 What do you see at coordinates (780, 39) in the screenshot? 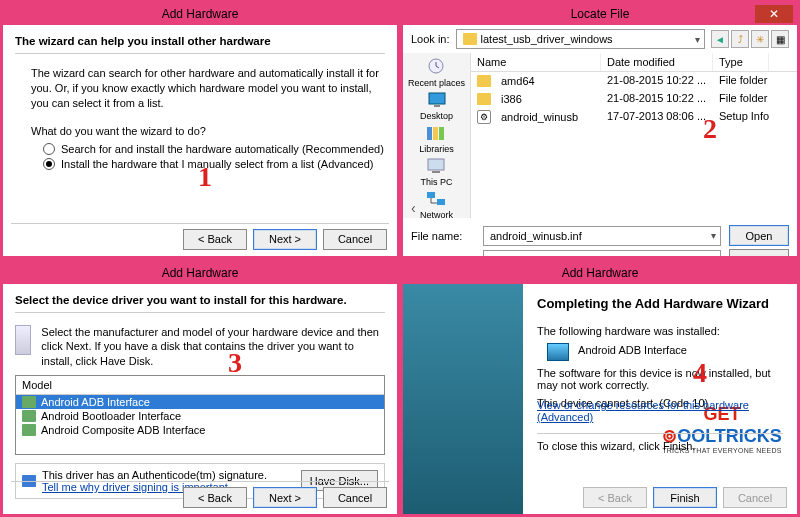
I see `view-icon: ▦` at bounding box center [780, 39].